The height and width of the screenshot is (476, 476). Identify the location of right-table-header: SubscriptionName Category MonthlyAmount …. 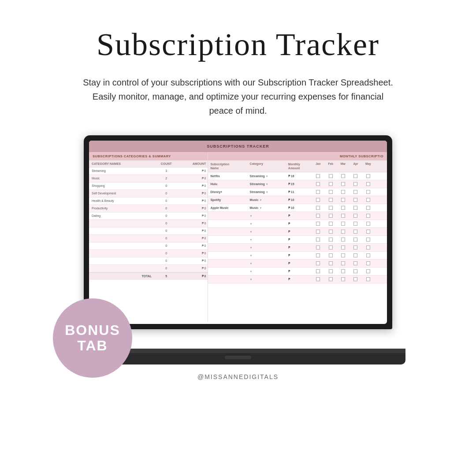
(298, 167).